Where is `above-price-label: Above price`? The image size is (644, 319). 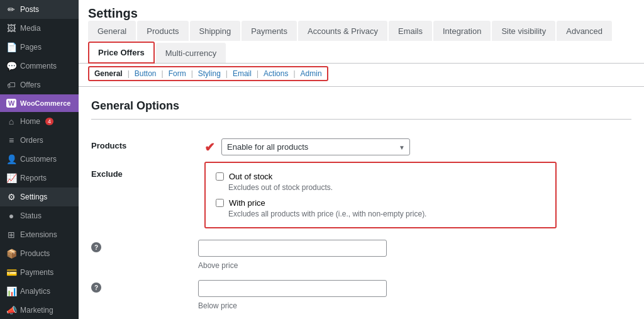 above-price-label: Above price is located at coordinates (292, 266).